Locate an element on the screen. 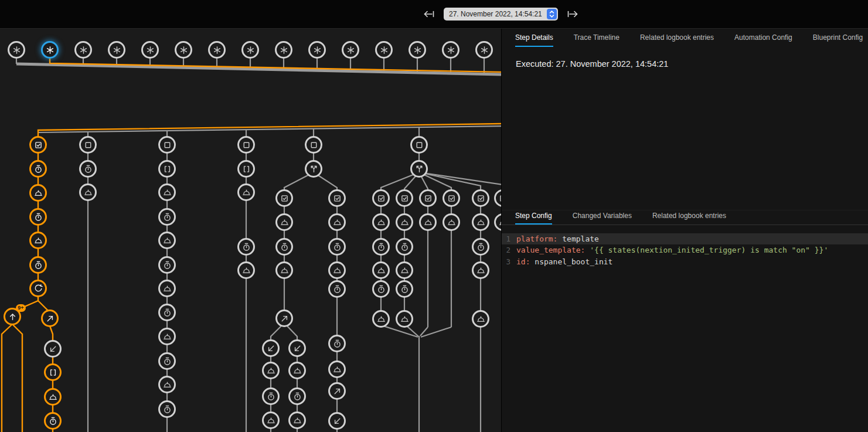  details-tab-step-details: Step Details is located at coordinates (535, 40).